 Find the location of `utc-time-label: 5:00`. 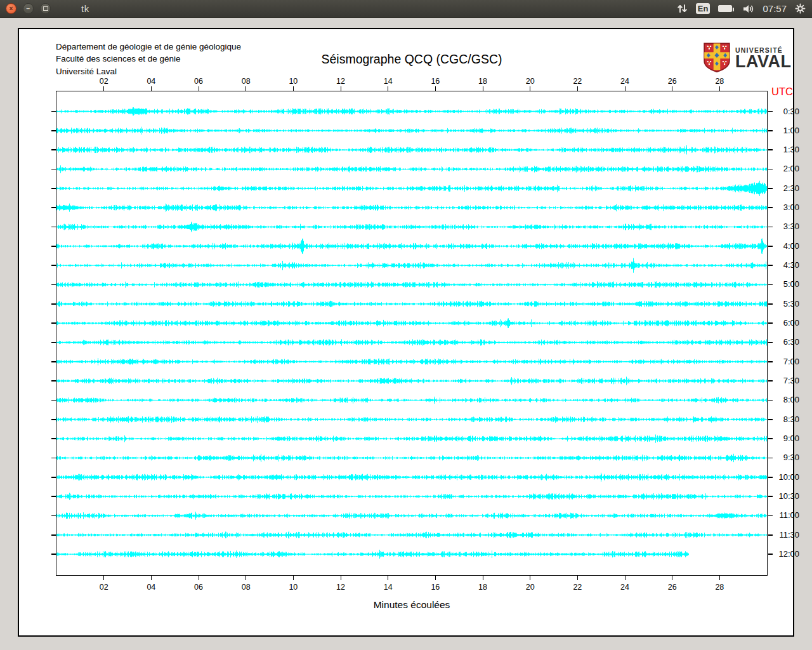

utc-time-label: 5:00 is located at coordinates (787, 284).